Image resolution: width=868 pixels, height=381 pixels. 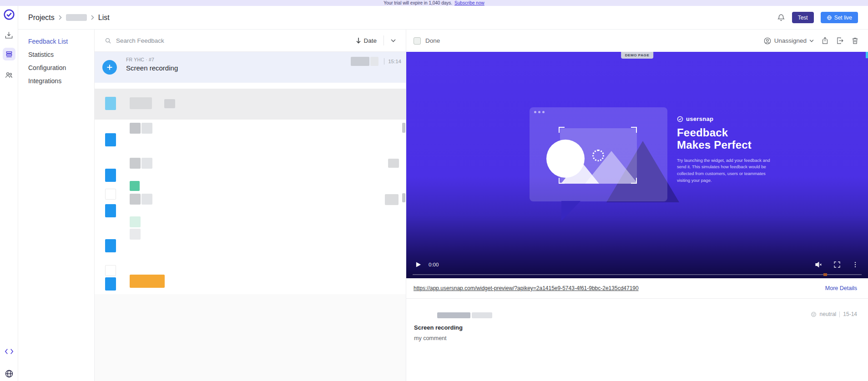 What do you see at coordinates (9, 35) in the screenshot?
I see `inbox-download-icon` at bounding box center [9, 35].